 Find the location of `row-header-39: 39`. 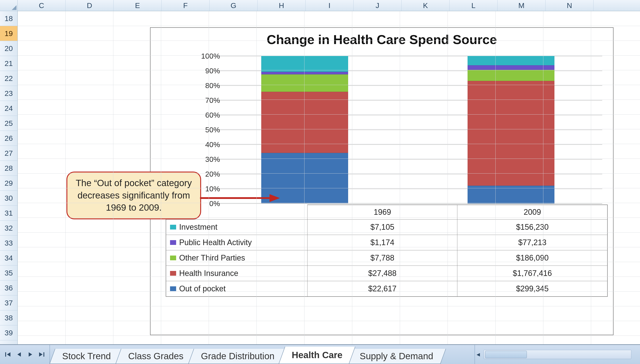

row-header-39: 39 is located at coordinates (9, 333).